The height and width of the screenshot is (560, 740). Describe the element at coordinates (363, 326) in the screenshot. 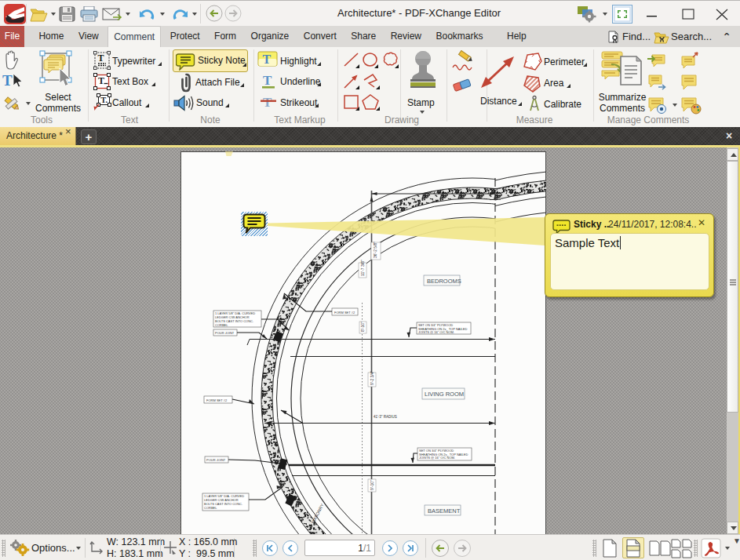

I see `svg-text: 8'-10"` at that location.